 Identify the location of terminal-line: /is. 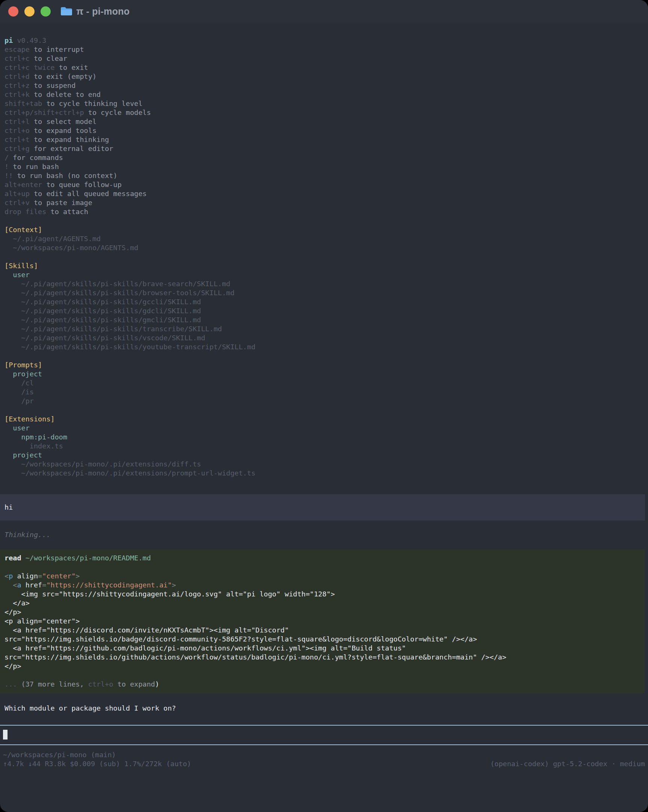
(325, 392).